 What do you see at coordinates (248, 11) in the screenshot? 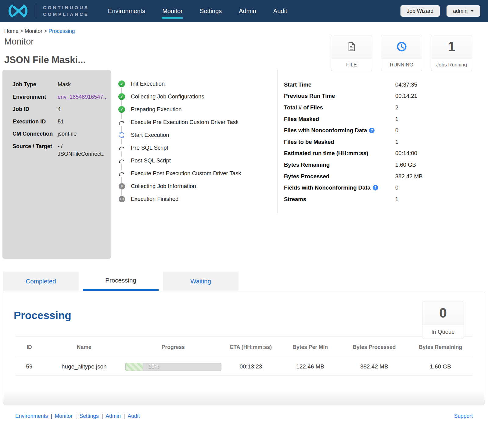
I see `nav-admin: Admin` at bounding box center [248, 11].